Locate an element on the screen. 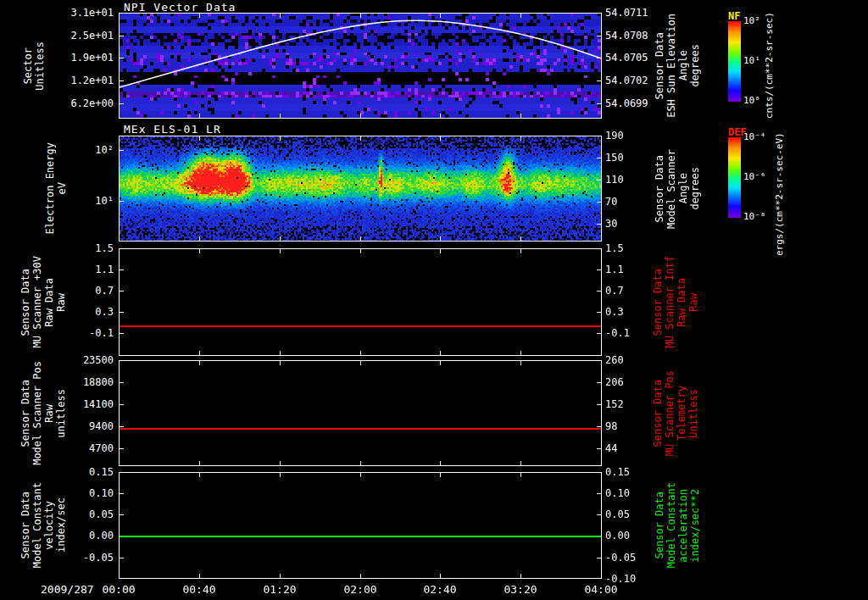 Image resolution: width=868 pixels, height=600 pixels. y-axis-label-line: Raw Data is located at coordinates (49, 303).